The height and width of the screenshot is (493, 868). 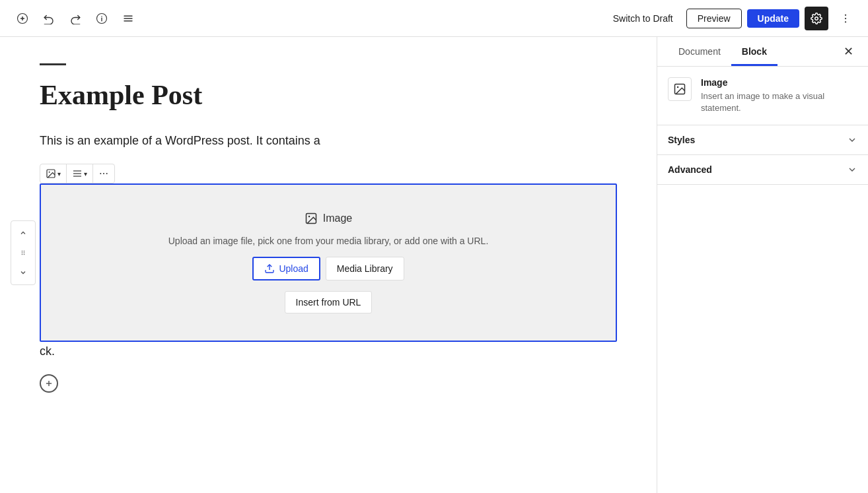 I want to click on sidebar-tab-group: Document Block, so click(x=723, y=51).